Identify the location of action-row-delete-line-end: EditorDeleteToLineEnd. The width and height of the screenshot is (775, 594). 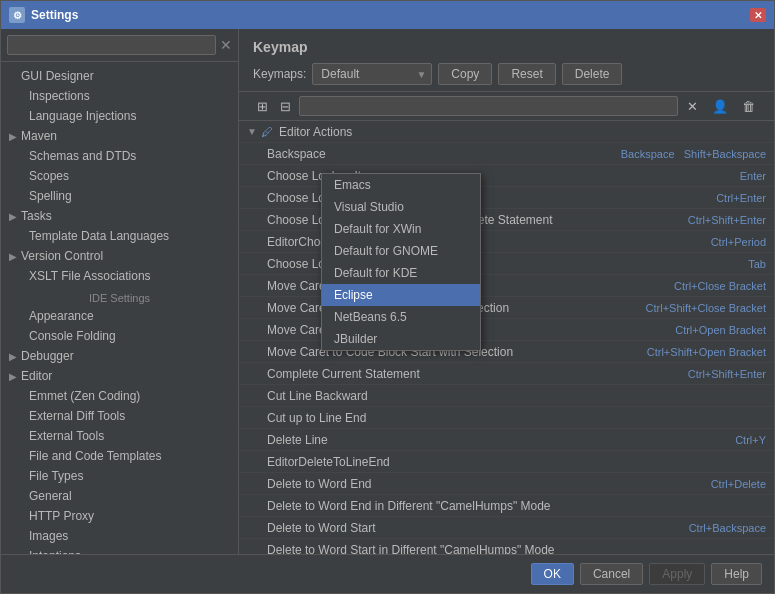
(506, 462).